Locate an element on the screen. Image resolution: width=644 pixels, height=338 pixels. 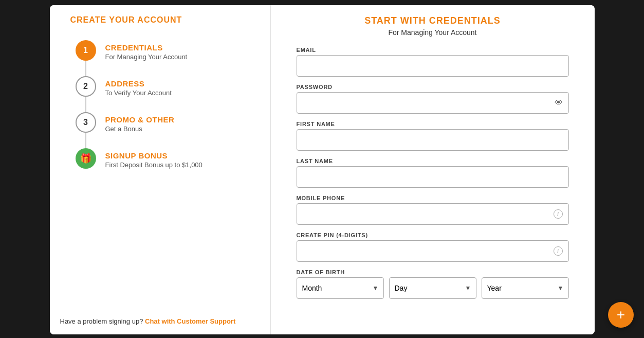
info-icon-pin: i is located at coordinates (558, 251).